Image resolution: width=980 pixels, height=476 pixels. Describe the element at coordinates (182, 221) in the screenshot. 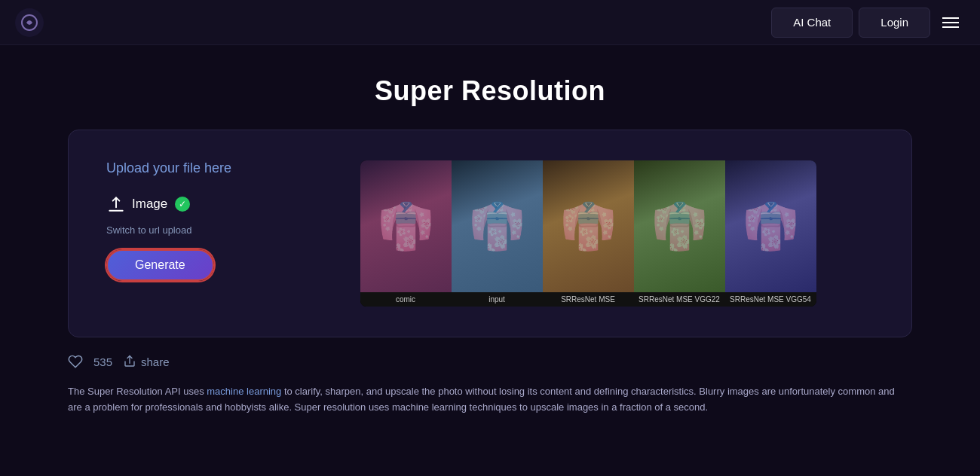

I see `upload-panel: Upload your file here Image ✓ Switch to …` at that location.